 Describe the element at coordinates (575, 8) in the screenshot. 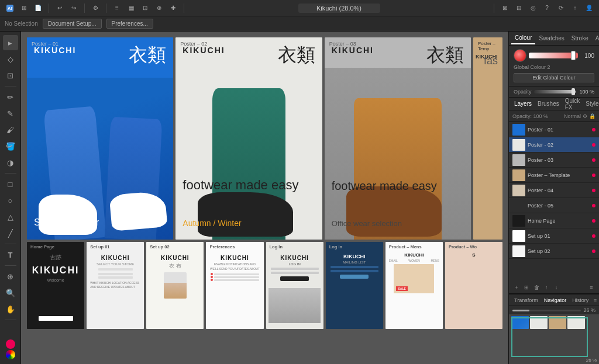

I see `share-icon: ↑` at that location.